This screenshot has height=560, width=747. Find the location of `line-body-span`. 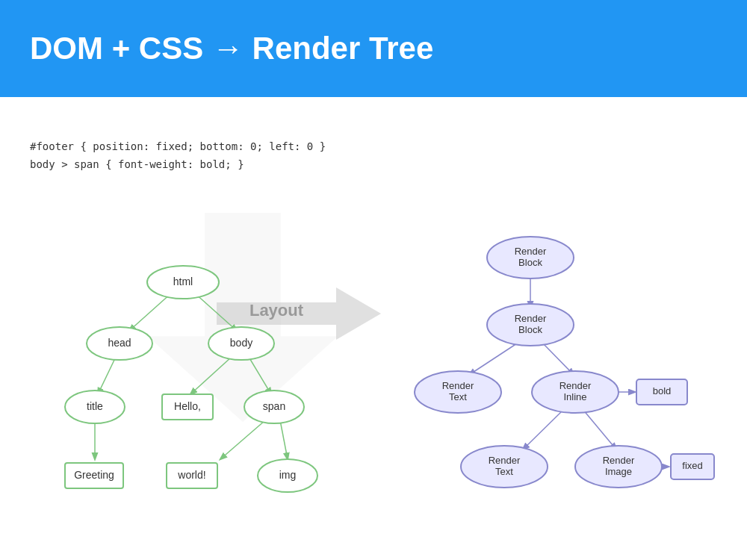

line-body-span is located at coordinates (260, 376).